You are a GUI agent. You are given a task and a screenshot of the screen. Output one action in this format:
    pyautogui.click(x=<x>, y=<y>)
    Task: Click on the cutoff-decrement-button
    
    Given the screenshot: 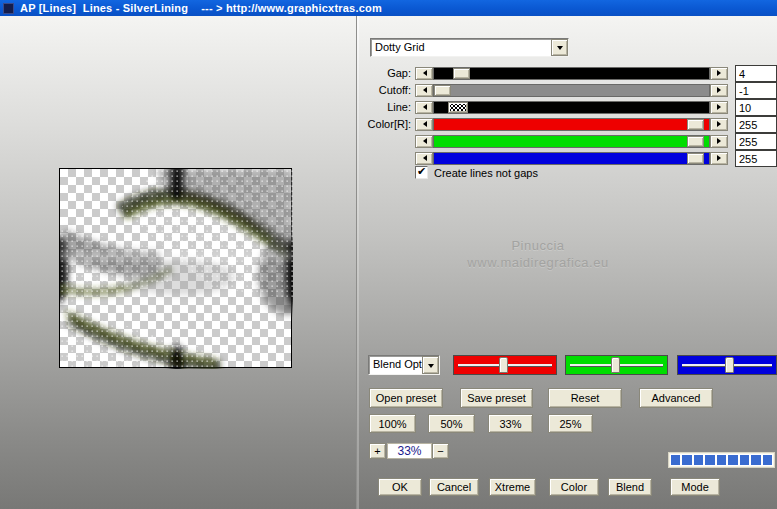 What is the action you would take?
    pyautogui.click(x=424, y=90)
    